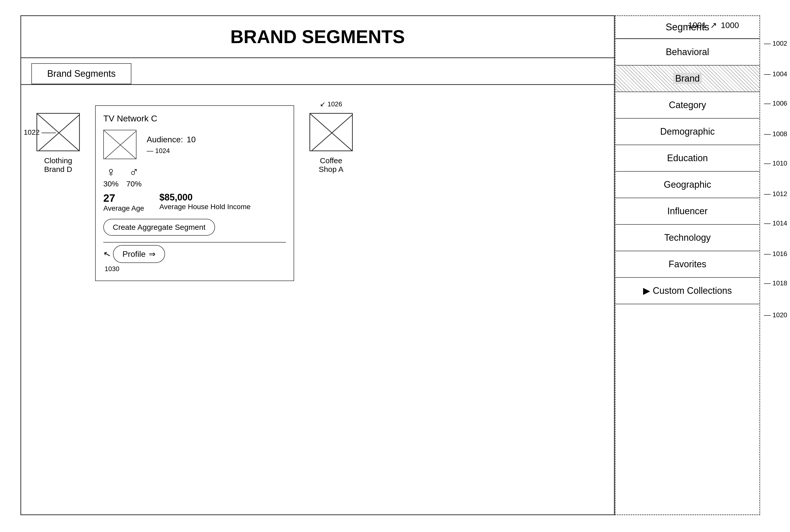  I want to click on male-gender: ♂ 70%, so click(134, 176).